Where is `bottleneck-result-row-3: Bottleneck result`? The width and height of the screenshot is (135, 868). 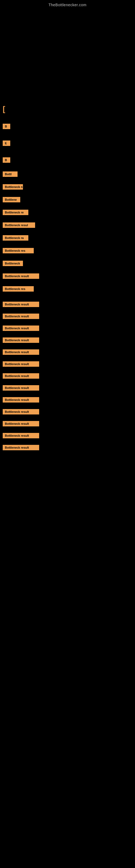 bottleneck-result-row-3: Bottleneck result is located at coordinates (21, 328).